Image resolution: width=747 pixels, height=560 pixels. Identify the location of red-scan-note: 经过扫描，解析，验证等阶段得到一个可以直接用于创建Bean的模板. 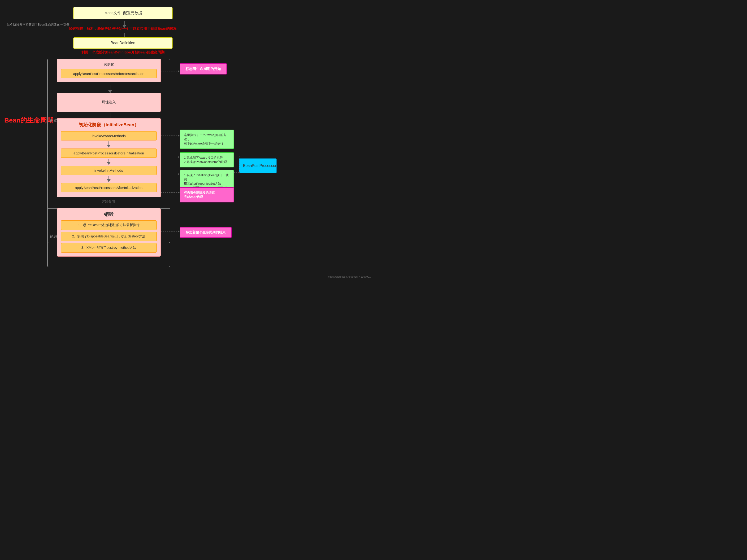
(123, 29).